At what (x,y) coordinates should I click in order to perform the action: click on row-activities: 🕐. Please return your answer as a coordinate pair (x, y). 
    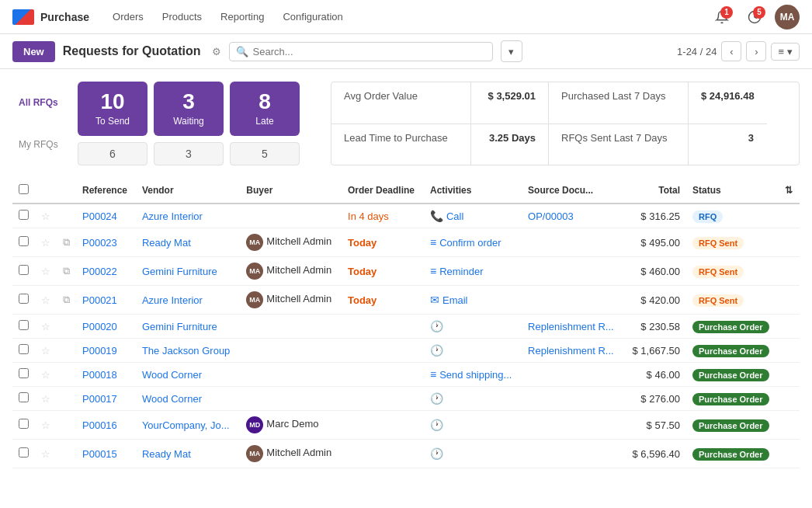
    Looking at the image, I should click on (473, 454).